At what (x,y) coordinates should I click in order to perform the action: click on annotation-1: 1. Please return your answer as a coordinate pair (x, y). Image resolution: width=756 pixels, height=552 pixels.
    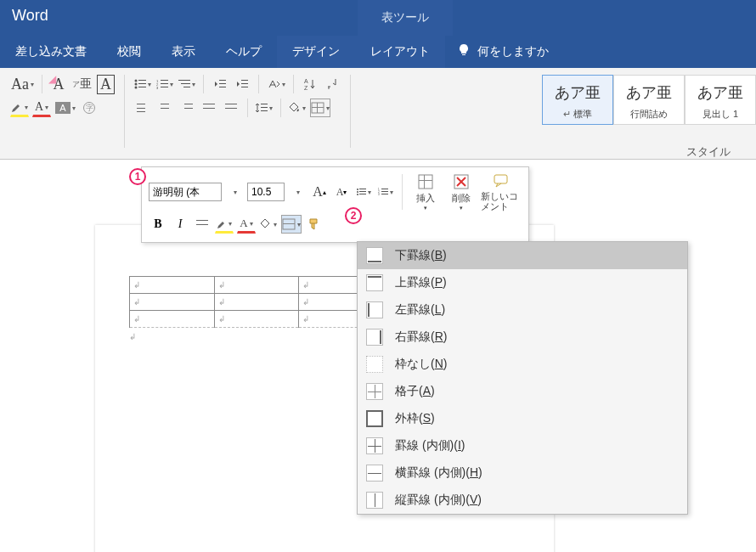
    Looking at the image, I should click on (138, 177).